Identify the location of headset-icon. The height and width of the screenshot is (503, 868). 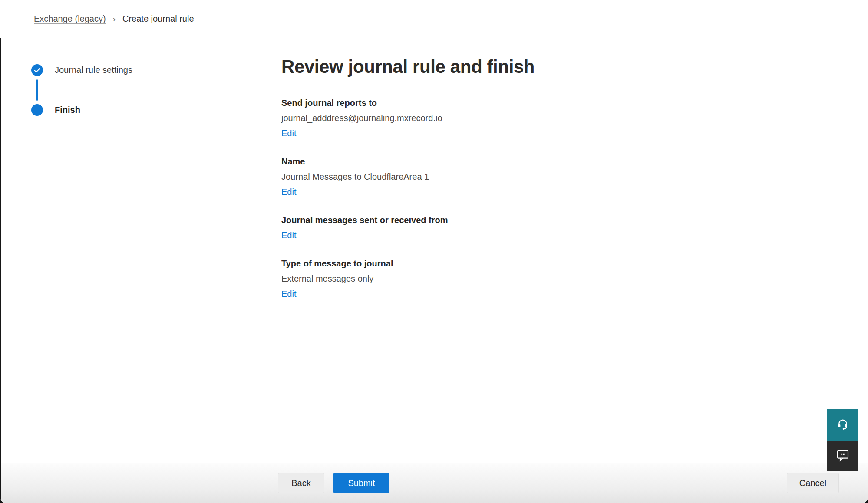
(843, 425).